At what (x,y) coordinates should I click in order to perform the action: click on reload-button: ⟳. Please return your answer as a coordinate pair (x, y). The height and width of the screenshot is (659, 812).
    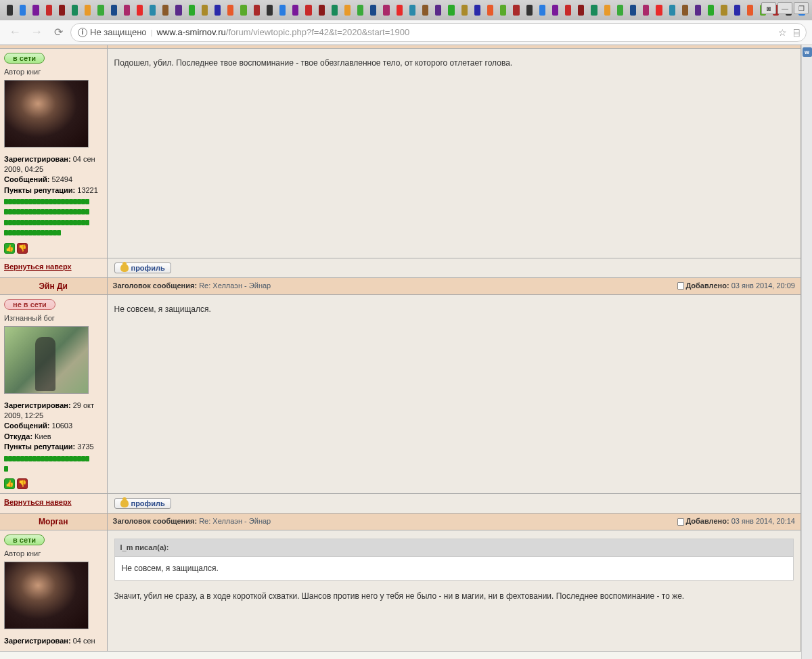
    Looking at the image, I should click on (58, 32).